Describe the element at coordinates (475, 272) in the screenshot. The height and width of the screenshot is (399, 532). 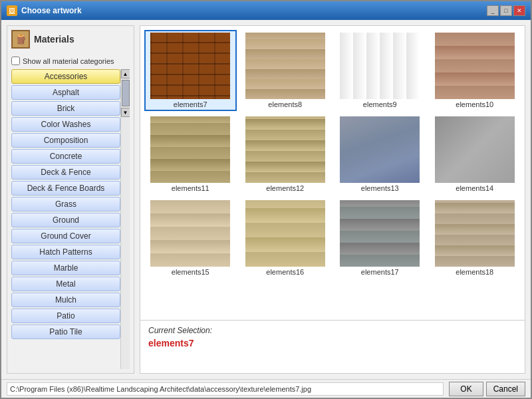
I see `thumb-label-elements18: elements18` at that location.